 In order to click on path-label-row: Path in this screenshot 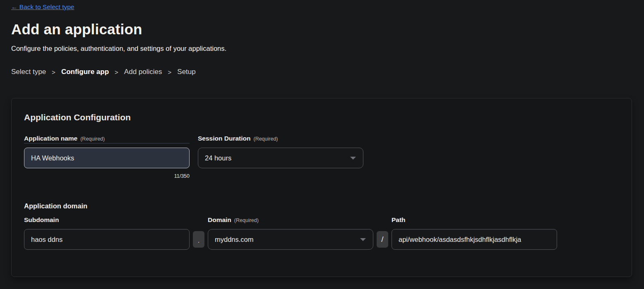, I will do `click(474, 220)`.